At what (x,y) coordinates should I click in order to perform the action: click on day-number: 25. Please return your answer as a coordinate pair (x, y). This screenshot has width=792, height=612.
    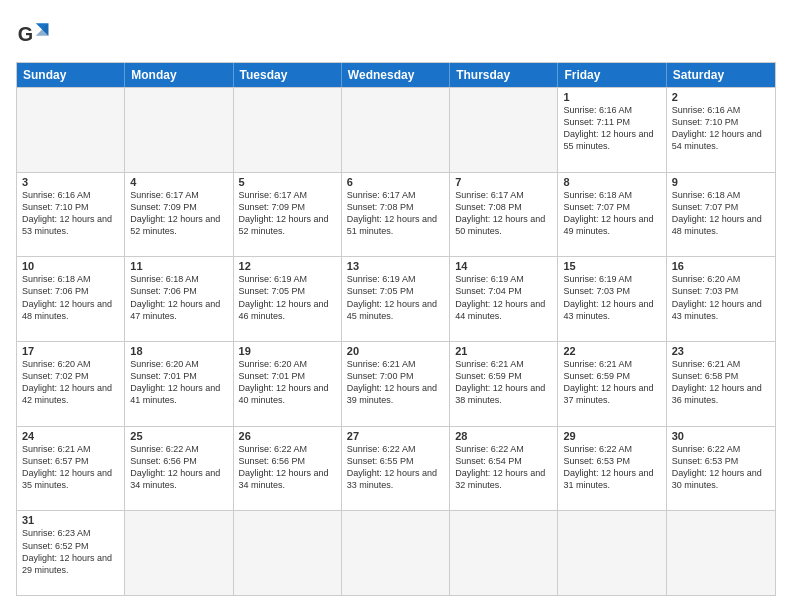
    Looking at the image, I should click on (178, 436).